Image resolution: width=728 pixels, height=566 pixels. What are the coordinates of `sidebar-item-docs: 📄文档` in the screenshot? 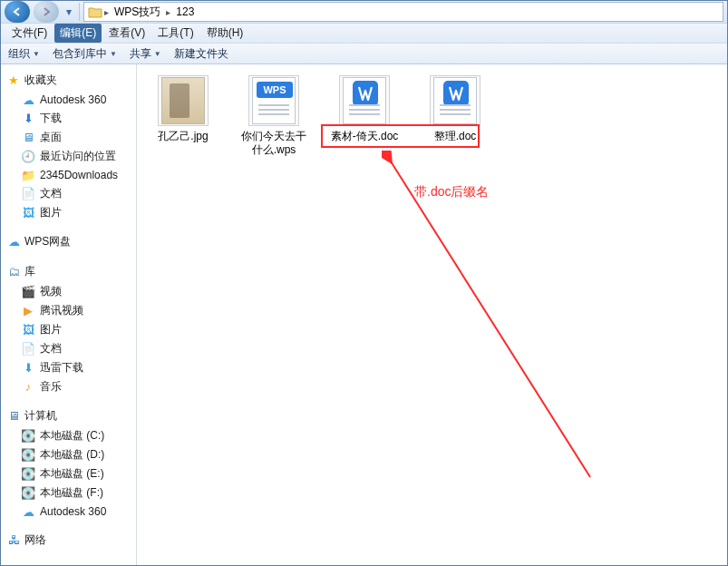 It's located at (69, 194).